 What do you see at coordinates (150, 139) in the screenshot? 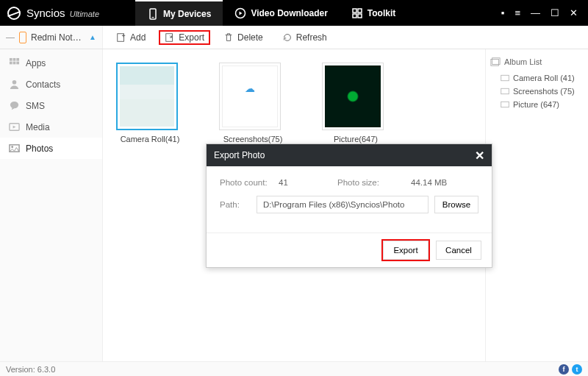
I see `album-caption: Camera Roll(41)` at bounding box center [150, 139].